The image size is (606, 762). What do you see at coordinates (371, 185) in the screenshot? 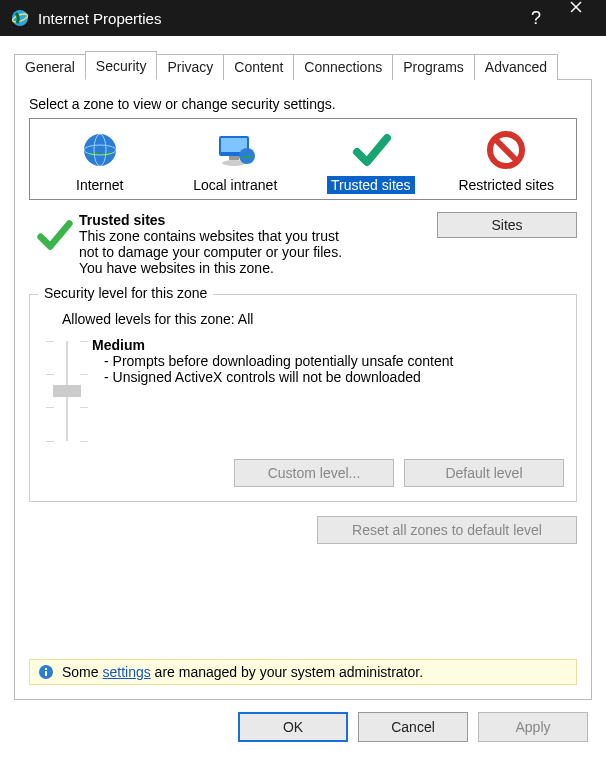
I see `zone-label: Trusted sites` at bounding box center [371, 185].